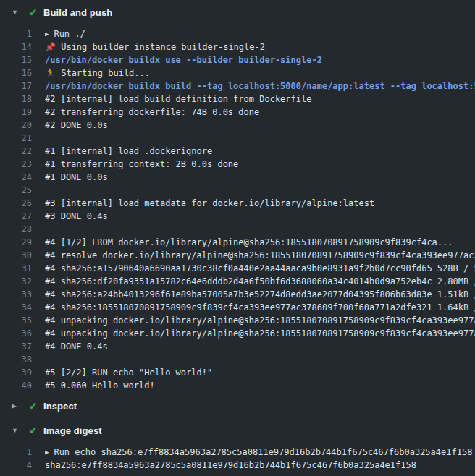 The image size is (475, 476). What do you see at coordinates (238, 465) in the screenshot?
I see `log-line: 4sha256:e7ff8834a5963a2785c5a0811e979d16…` at bounding box center [238, 465].